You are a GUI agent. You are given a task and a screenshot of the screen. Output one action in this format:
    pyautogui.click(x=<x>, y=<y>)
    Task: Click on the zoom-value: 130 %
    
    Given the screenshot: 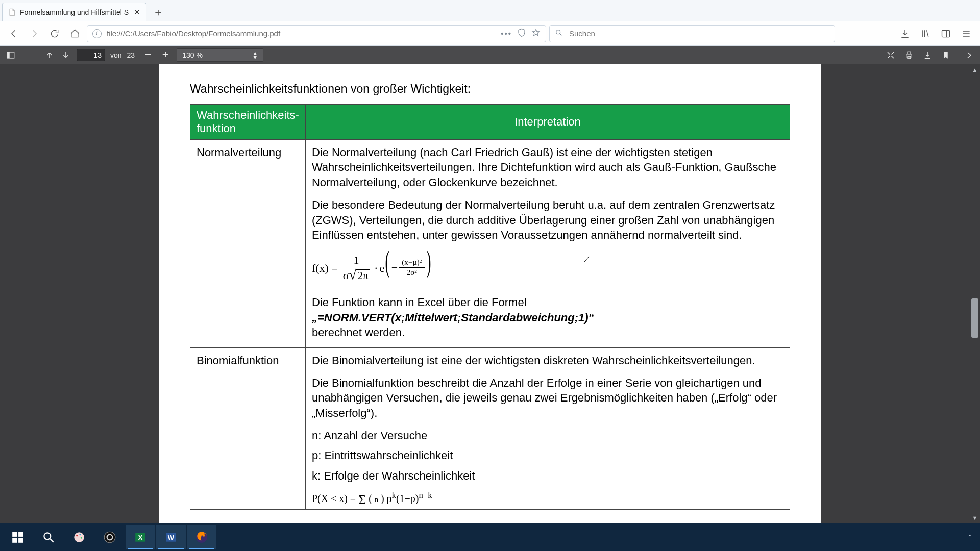 What is the action you would take?
    pyautogui.click(x=192, y=55)
    